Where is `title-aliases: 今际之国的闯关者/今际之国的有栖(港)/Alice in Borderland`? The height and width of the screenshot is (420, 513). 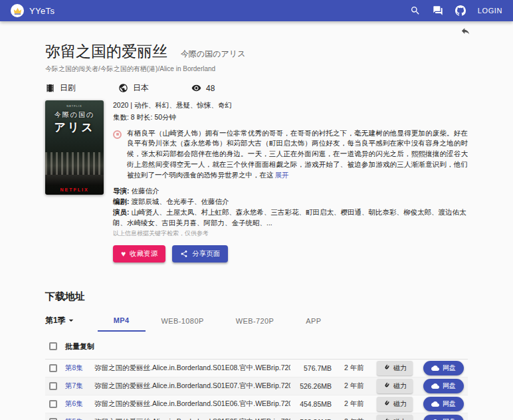 title-aliases: 今际之国的闯关者/今际之国的有栖(港)/Alice in Borderland is located at coordinates (256, 69).